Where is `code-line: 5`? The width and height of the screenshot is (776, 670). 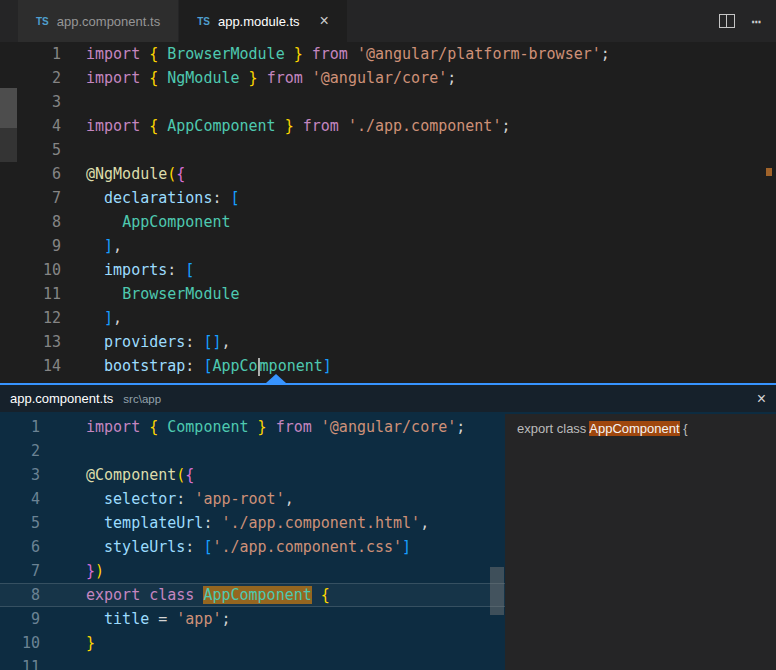 code-line: 5 is located at coordinates (388, 150).